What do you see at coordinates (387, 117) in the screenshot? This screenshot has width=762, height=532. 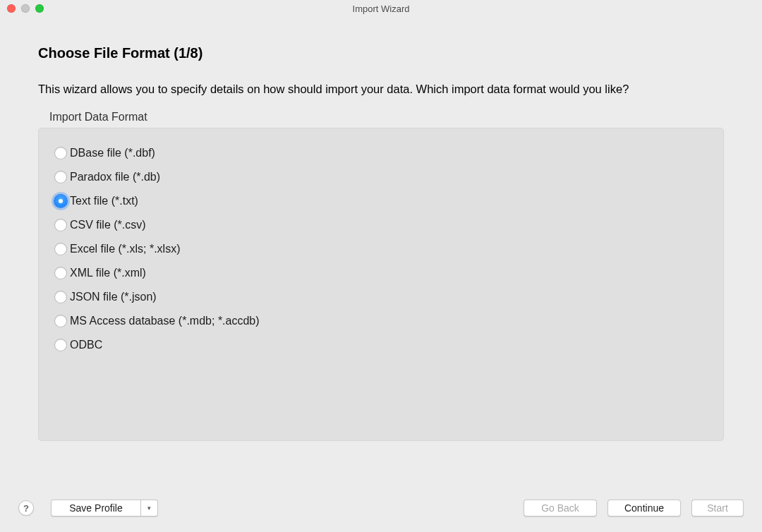 I see `format-group-label: Import Data Format` at bounding box center [387, 117].